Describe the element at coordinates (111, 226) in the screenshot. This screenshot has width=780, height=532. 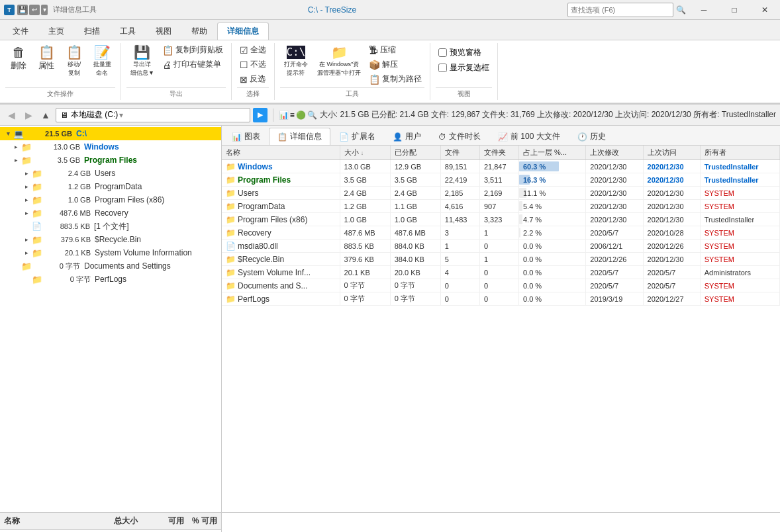
I see `tree-1file: ▸ 📄 883.5 KB [1 个文件]` at that location.